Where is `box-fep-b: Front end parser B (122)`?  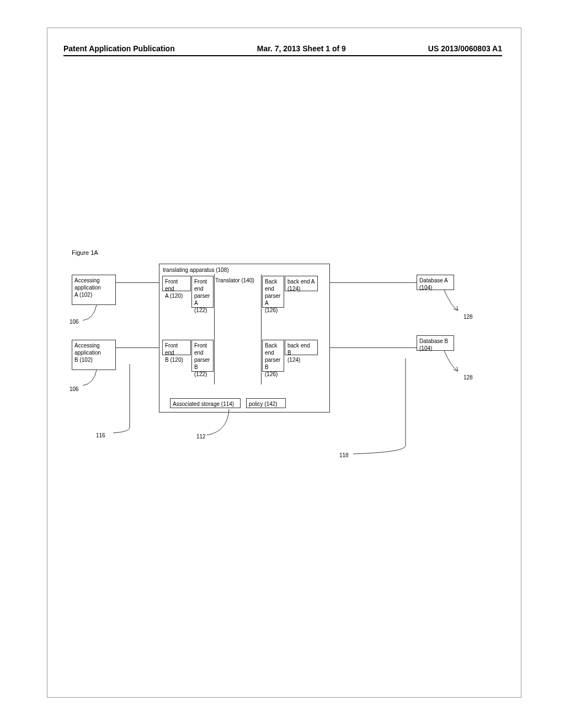 box-fep-b: Front end parser B (122) is located at coordinates (202, 356).